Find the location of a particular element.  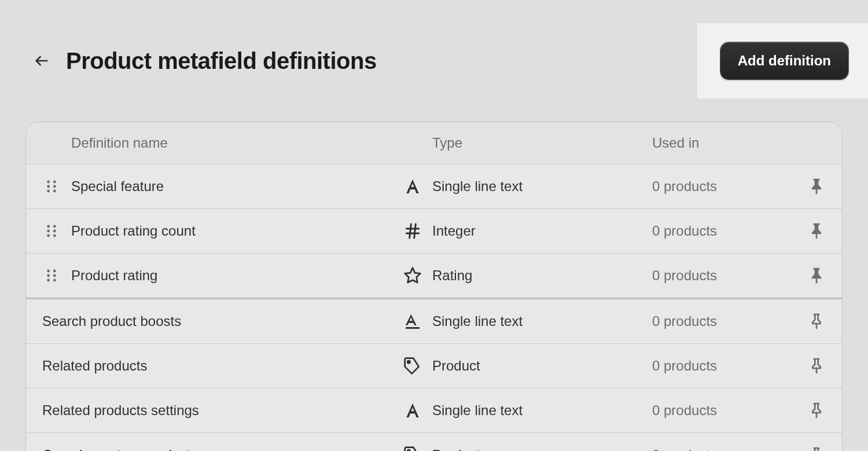

definition-name: Special feature is located at coordinates (232, 186).